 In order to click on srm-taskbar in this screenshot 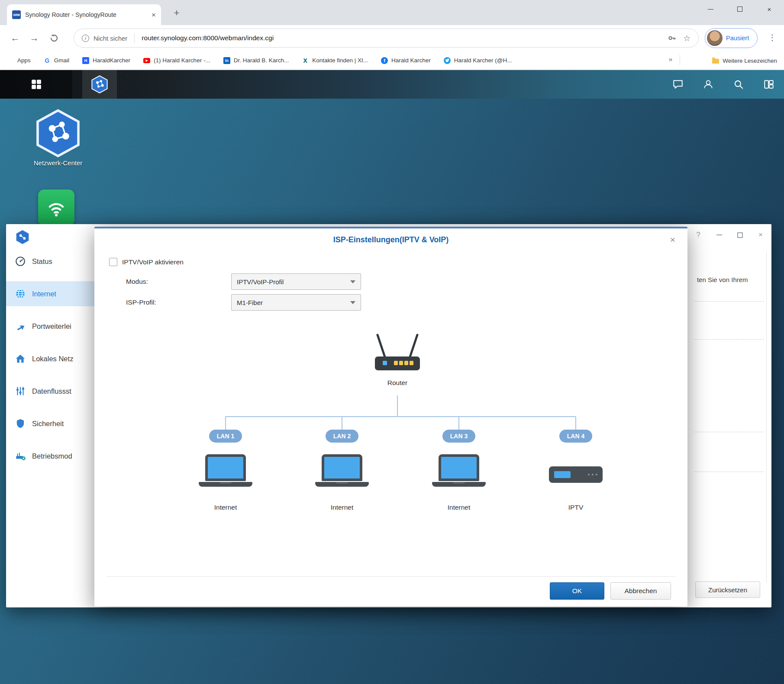, I will do `click(392, 84)`.